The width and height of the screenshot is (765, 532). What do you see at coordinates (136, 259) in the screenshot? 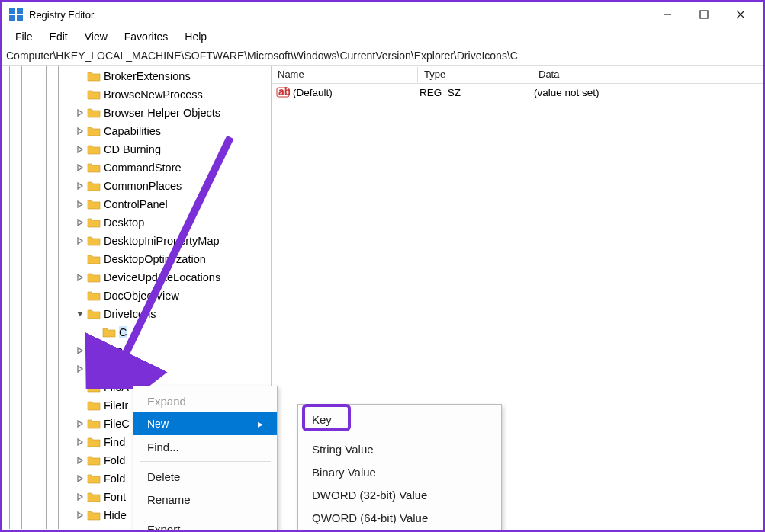
I see `tree-node: DesktopOptimization` at bounding box center [136, 259].